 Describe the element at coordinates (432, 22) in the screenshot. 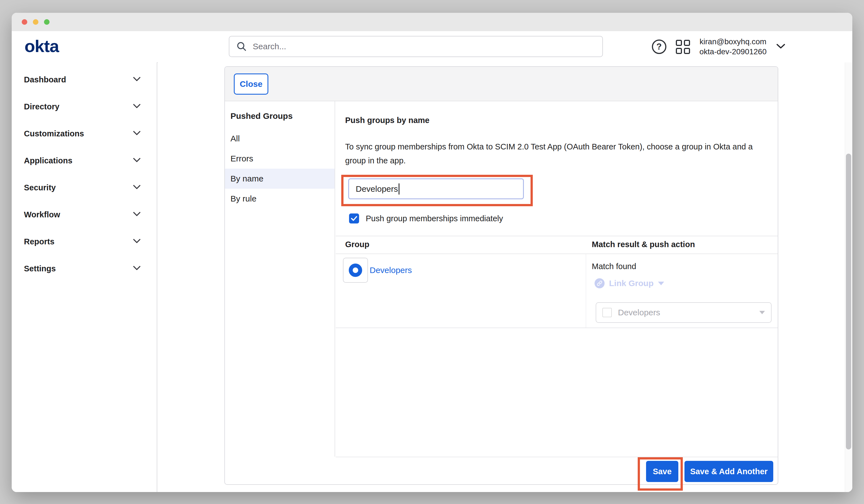

I see `window-titlebar` at that location.